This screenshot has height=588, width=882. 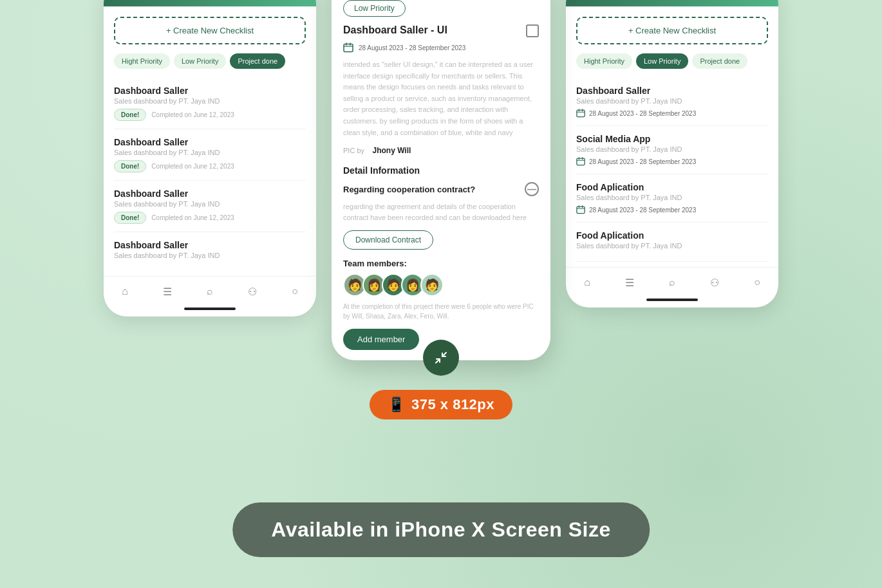 What do you see at coordinates (210, 155) in the screenshot?
I see `project-item-2: Dashboard Saller Sales dashboard by PT. …` at bounding box center [210, 155].